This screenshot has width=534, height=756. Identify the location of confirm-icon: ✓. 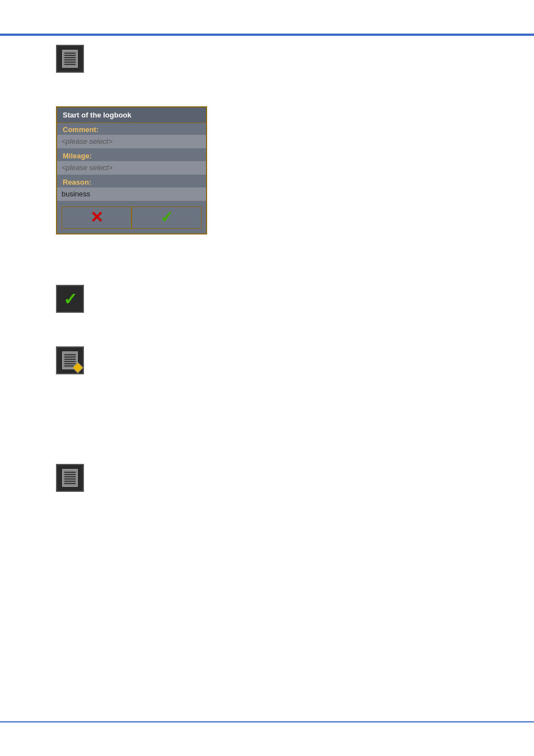
(167, 218).